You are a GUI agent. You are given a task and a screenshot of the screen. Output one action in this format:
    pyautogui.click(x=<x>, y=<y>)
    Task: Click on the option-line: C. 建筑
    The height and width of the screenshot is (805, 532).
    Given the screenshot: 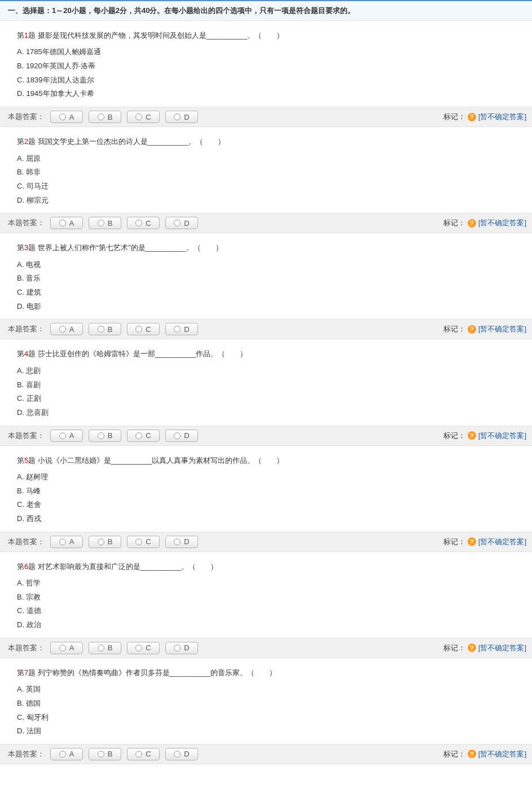 What is the action you would take?
    pyautogui.click(x=271, y=292)
    